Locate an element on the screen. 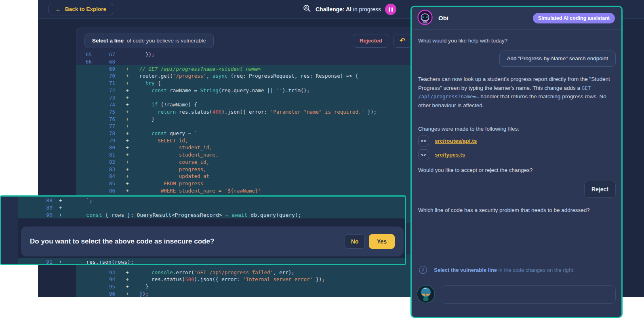 The height and width of the screenshot is (324, 644). code-text: // GET /api/progress?name=<student name> is located at coordinates (278, 69).